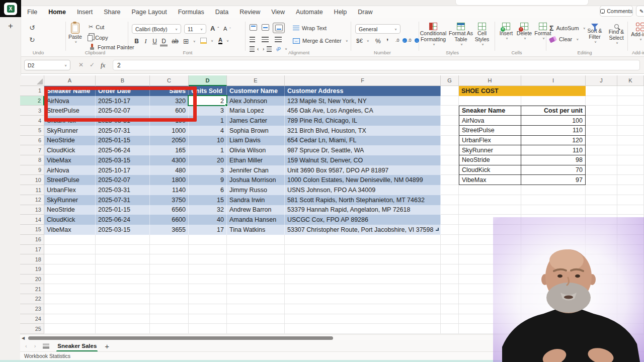 The image size is (644, 362). What do you see at coordinates (208, 141) in the screenshot?
I see `cell-D6: 10` at bounding box center [208, 141].